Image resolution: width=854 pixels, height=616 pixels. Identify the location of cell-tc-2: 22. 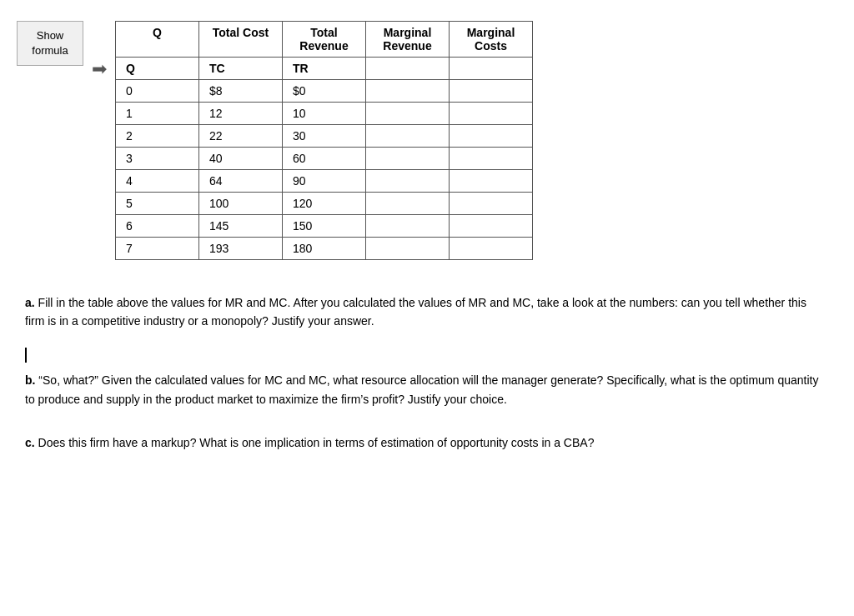
(241, 137).